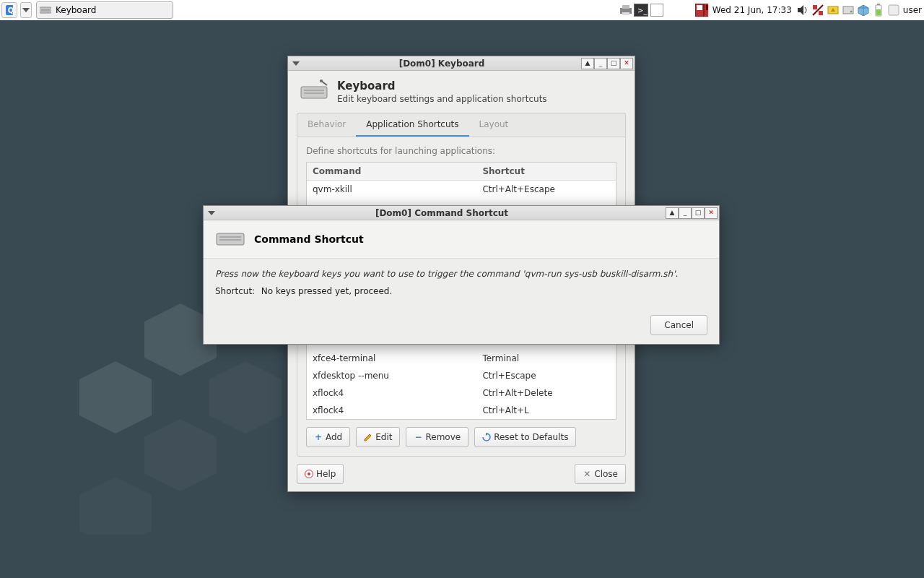  Describe the element at coordinates (76, 10) in the screenshot. I see `taskbar-item-label: Keyboard` at that location.